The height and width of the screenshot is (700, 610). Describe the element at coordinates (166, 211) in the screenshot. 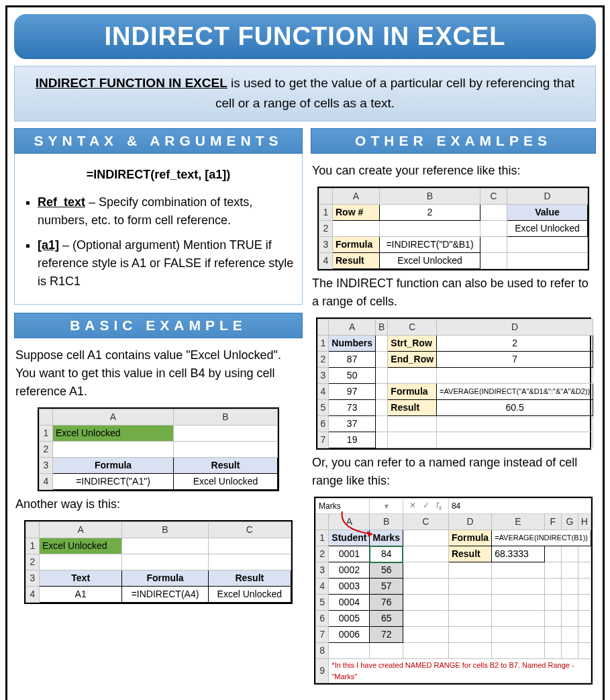

I see `list-item: Ref_text – Specify combination of texts,…` at that location.